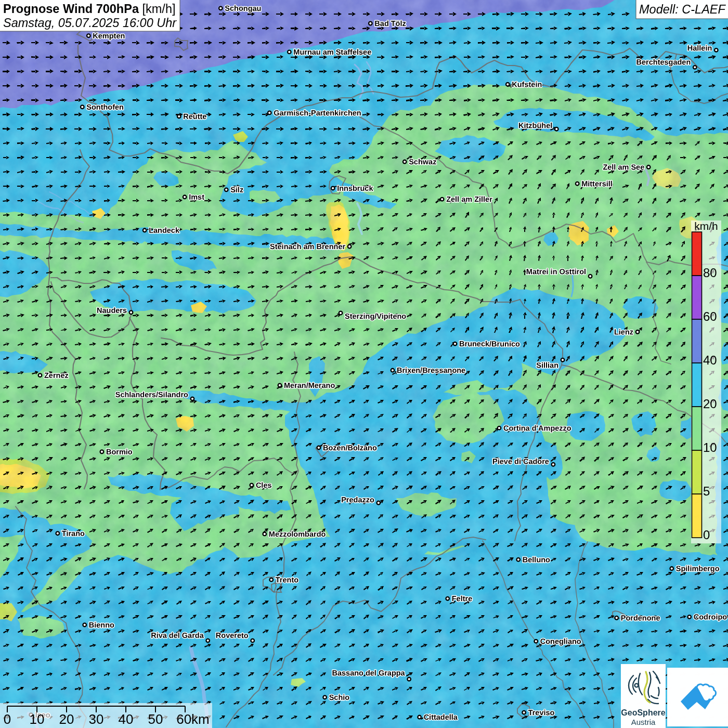 This screenshot has height=728, width=728. What do you see at coordinates (56, 375) in the screenshot?
I see `svg-text: Zernez` at bounding box center [56, 375].